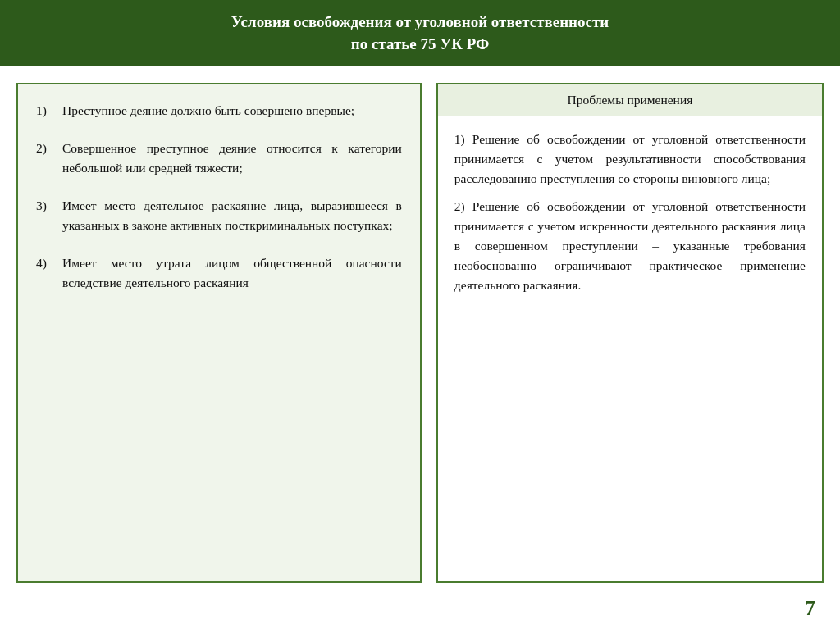 The height and width of the screenshot is (629, 840). What do you see at coordinates (232, 273) in the screenshot?
I see `left-item-text: Имеет место утрата лицом общественной оп…` at bounding box center [232, 273].